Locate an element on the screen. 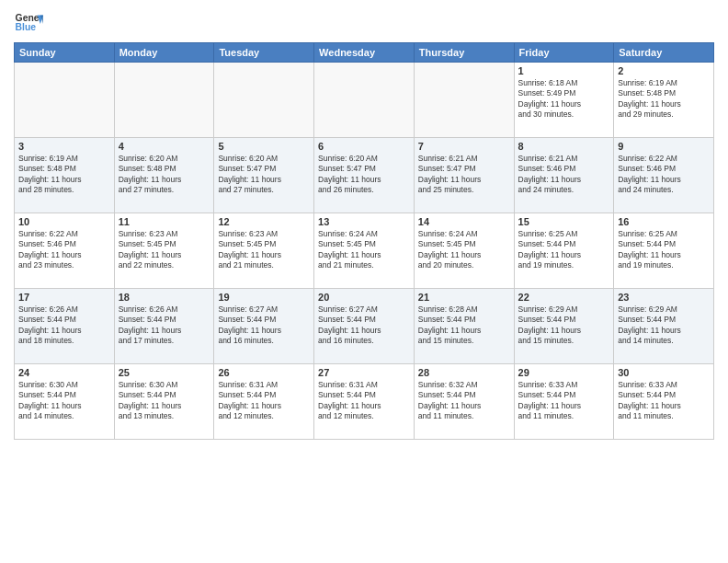 This screenshot has width=728, height=563. logo: General Blue is located at coordinates (28, 22).